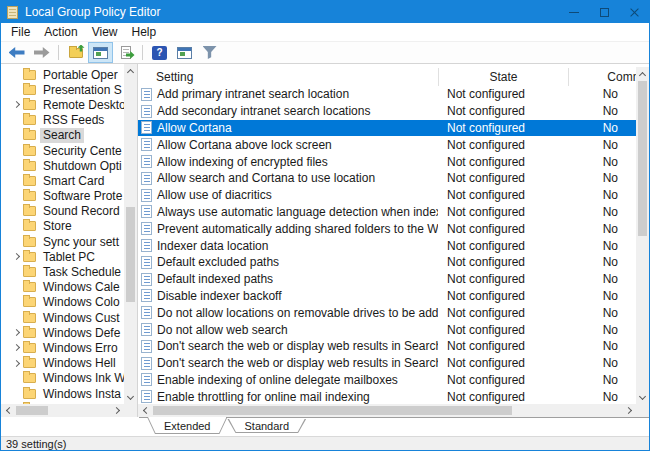 The width and height of the screenshot is (650, 451). Describe the element at coordinates (387, 228) in the screenshot. I see `setting-row: Prevent automatically adding shared fold…` at that location.